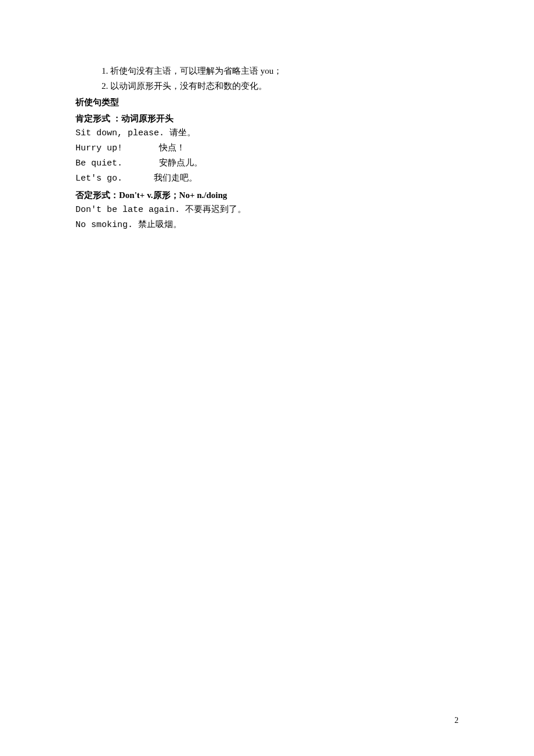 This screenshot has width=534, height=756. What do you see at coordinates (267, 225) in the screenshot?
I see `example-line: No smoking. 禁止吸烟。` at bounding box center [267, 225].